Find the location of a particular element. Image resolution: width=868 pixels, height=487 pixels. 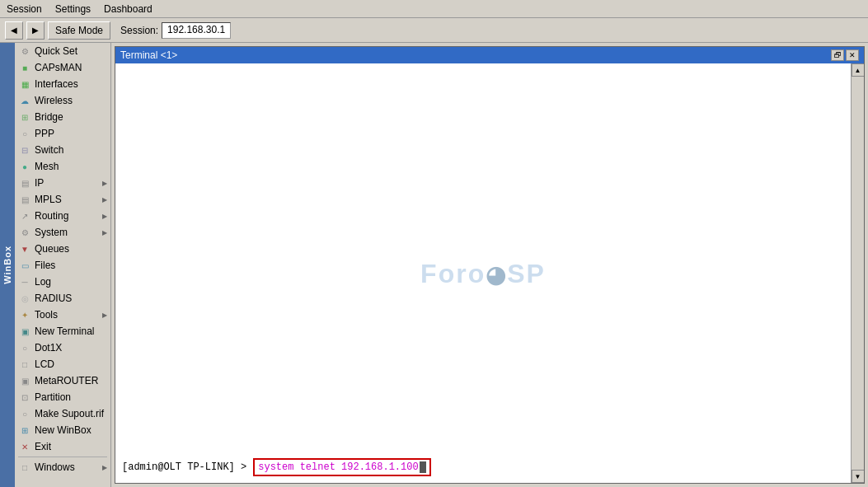

scroll-up-button: ▲ is located at coordinates (858, 70).